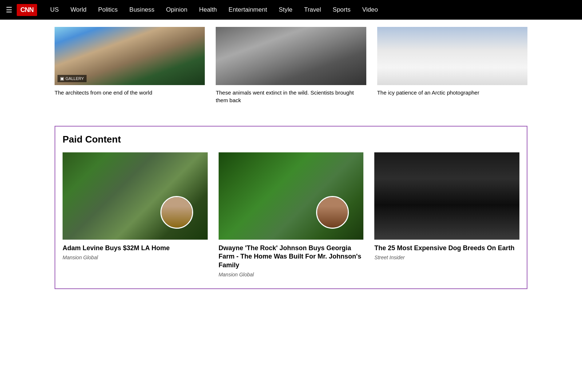 This screenshot has width=582, height=392. What do you see at coordinates (72, 79) in the screenshot?
I see `gallery-badge: ▣ GALLERY` at bounding box center [72, 79].